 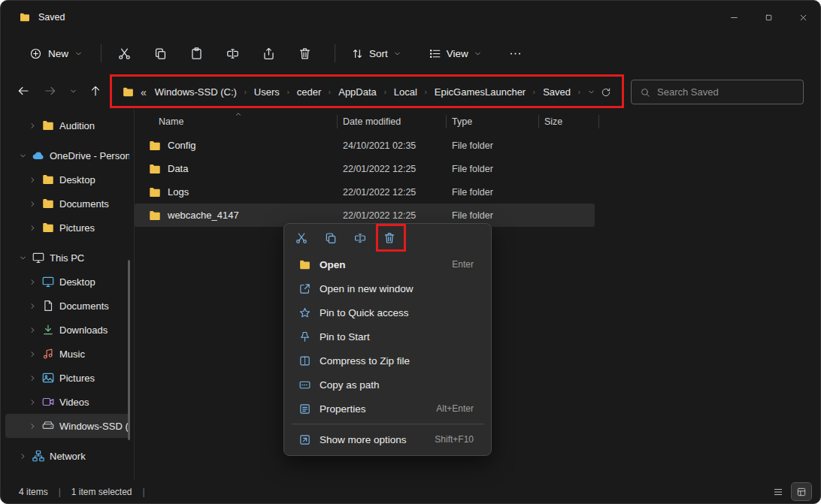 I want to click on sidebar-item-desktop-onedrive: Desktop, so click(x=68, y=180).